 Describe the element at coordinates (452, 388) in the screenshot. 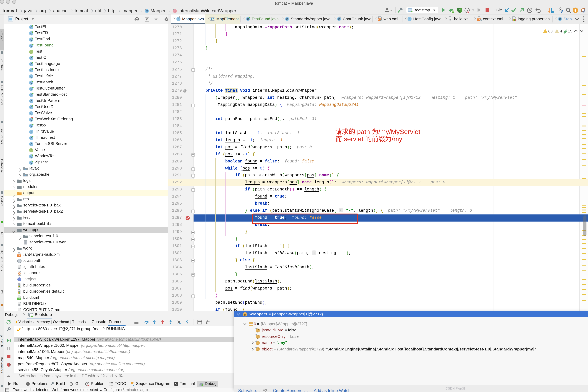

I see `svg-text: CSDN @` at that location.